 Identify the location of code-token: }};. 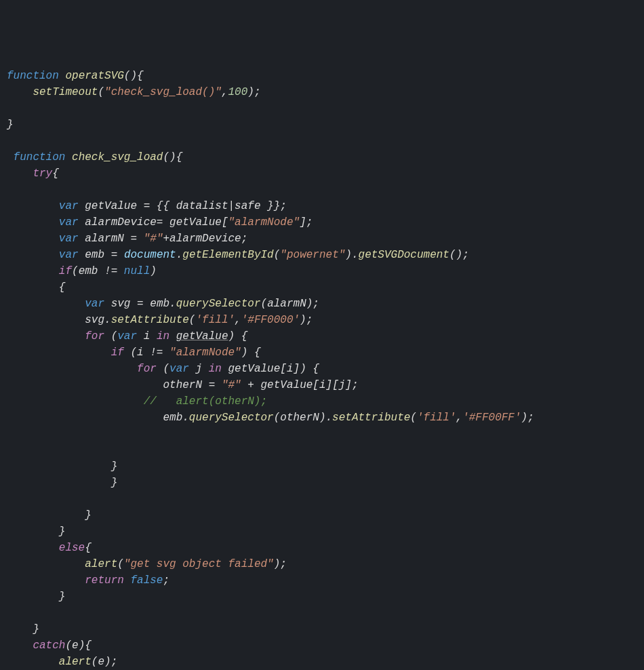
(274, 206).